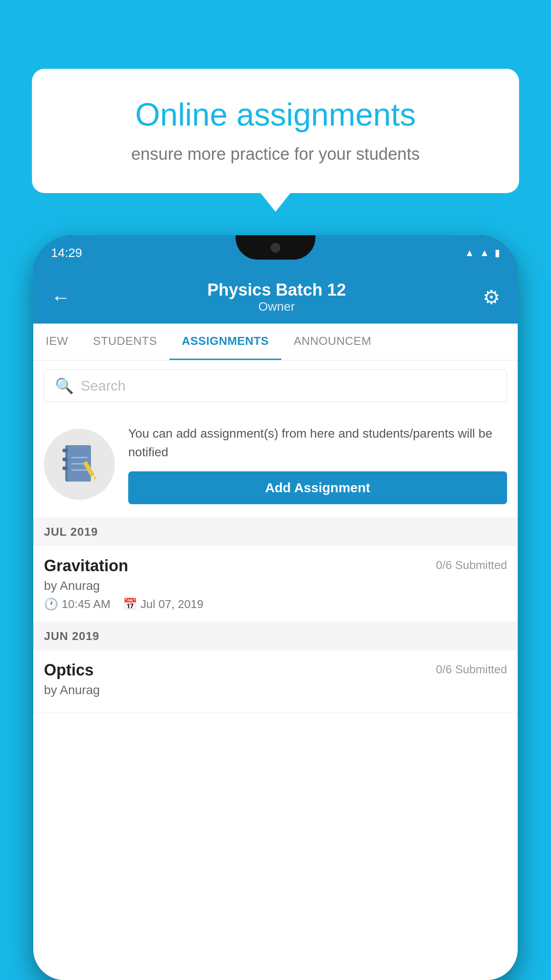 Image resolution: width=551 pixels, height=980 pixels. Describe the element at coordinates (79, 464) in the screenshot. I see `notebook-svg-icon` at that location.